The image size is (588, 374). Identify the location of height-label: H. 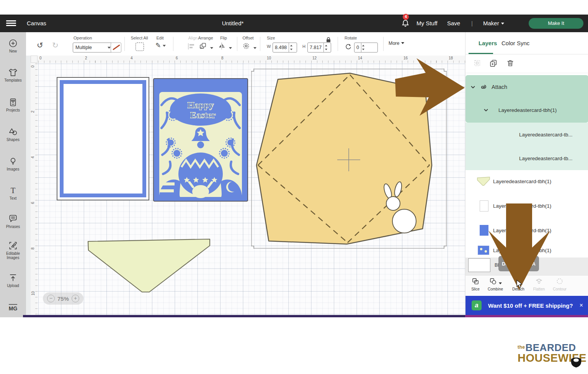
(304, 46).